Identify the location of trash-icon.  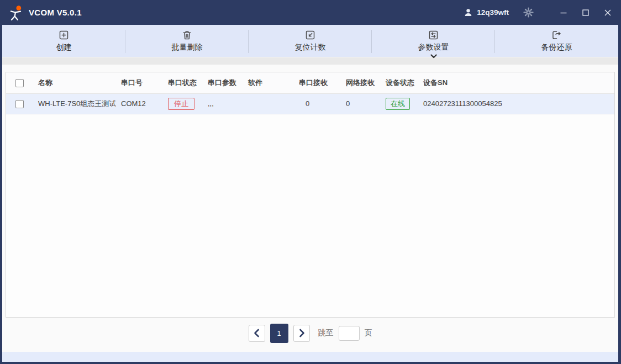
(187, 35).